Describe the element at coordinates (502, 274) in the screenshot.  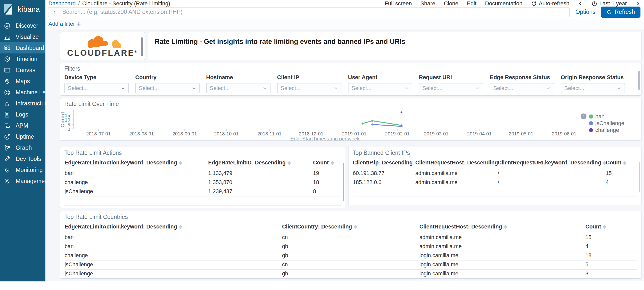
I see `table-cell: login.camilia.me` at that location.